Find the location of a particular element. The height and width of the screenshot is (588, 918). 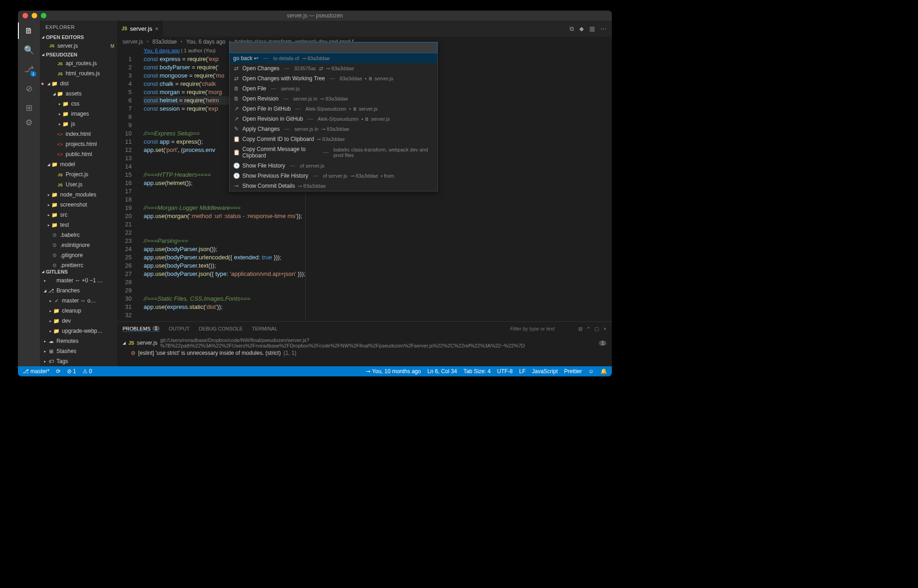

gitlens-item: ▸🏷Tags is located at coordinates (78, 361).